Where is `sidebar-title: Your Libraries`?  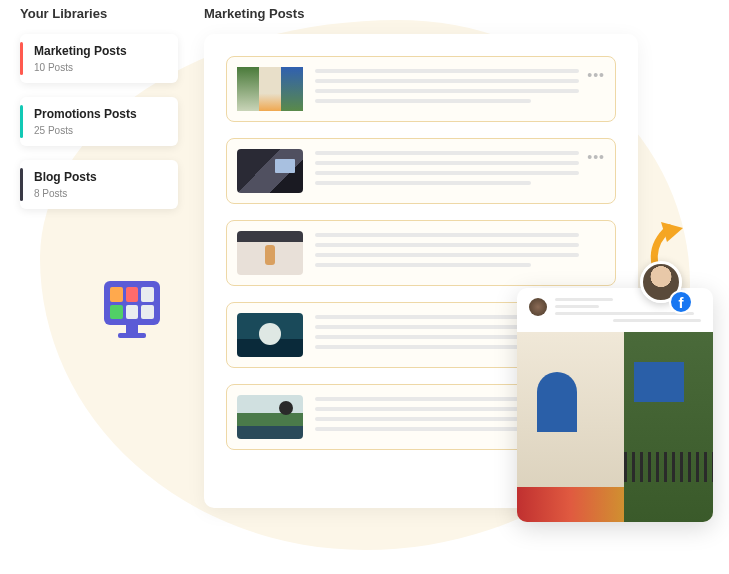
sidebar-title: Your Libraries is located at coordinates (64, 14).